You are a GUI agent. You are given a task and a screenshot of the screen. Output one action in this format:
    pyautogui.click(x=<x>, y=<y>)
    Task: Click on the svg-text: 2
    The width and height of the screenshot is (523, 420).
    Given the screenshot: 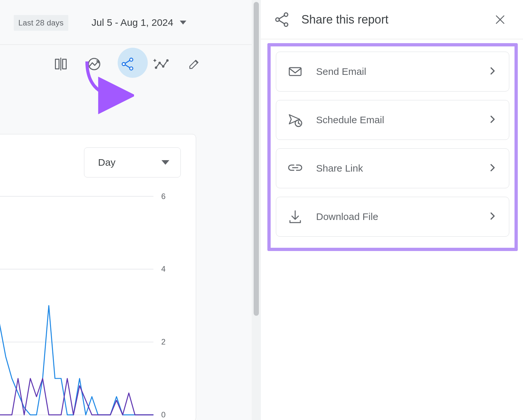 What is the action you would take?
    pyautogui.click(x=163, y=342)
    